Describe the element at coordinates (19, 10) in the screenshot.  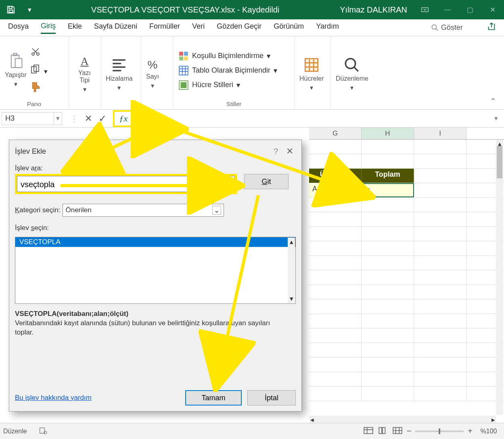
I see `qat: ▾` at that location.